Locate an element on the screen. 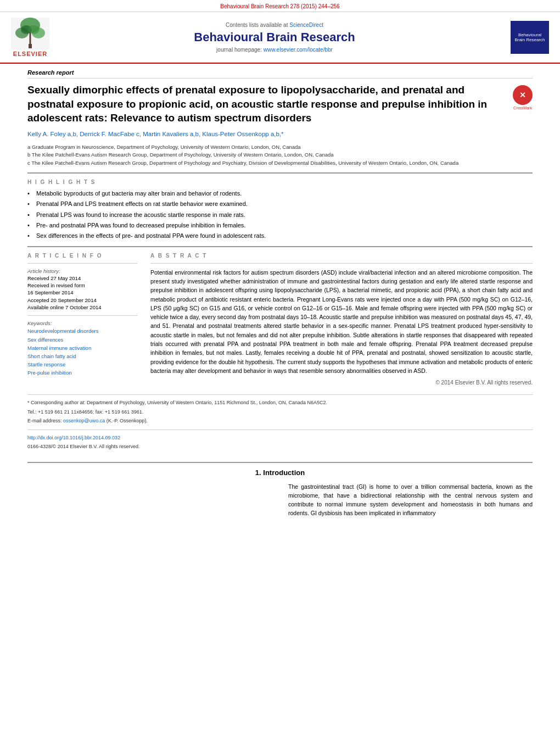  tree-graphic-icon is located at coordinates (30, 34).